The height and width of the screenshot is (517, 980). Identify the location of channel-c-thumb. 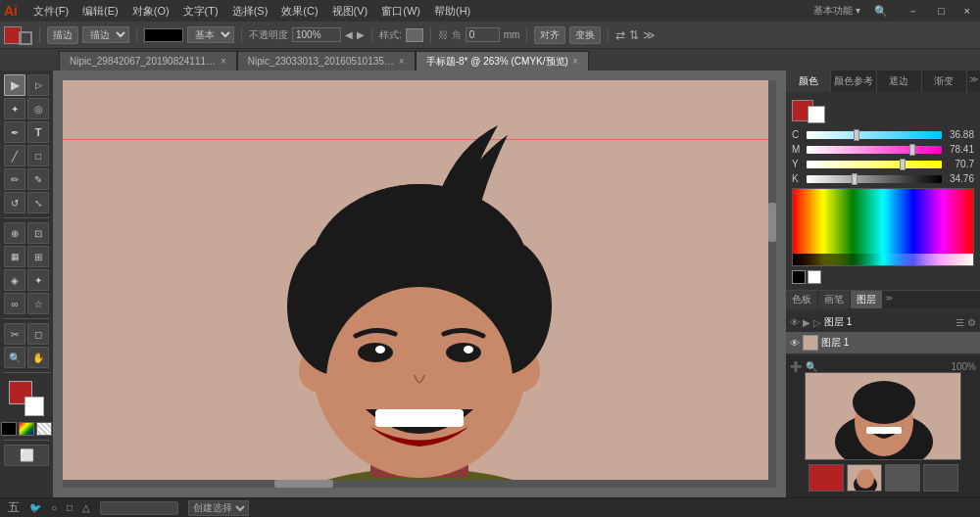
(857, 135).